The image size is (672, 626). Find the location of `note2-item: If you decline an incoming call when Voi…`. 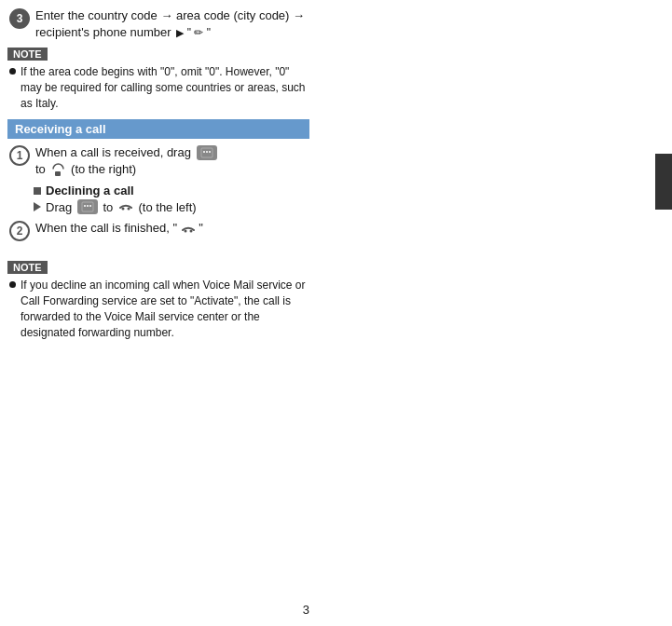

note2-item: If you decline an incoming call when Voi… is located at coordinates (158, 309).